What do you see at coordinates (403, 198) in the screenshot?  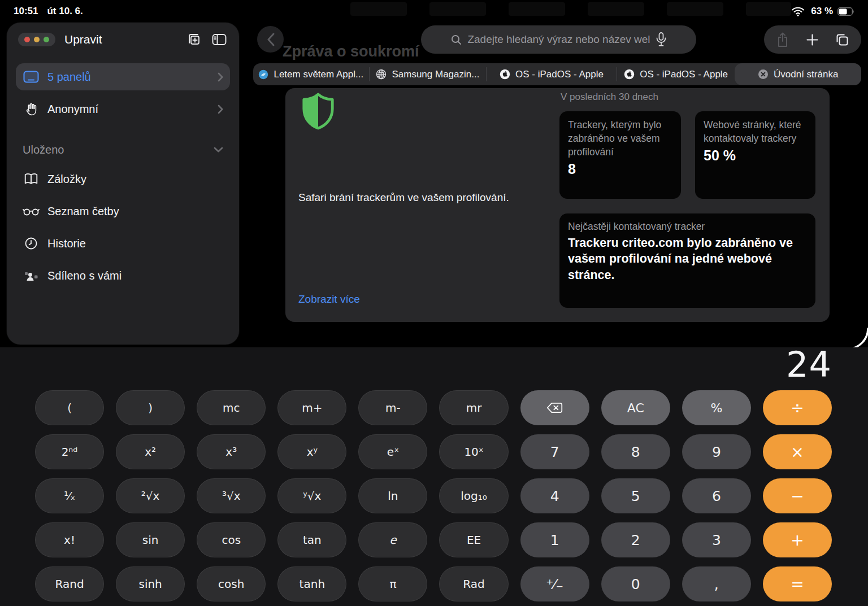 I see `privacy-headline: Safari brání trackerům ve vašem profilov…` at bounding box center [403, 198].